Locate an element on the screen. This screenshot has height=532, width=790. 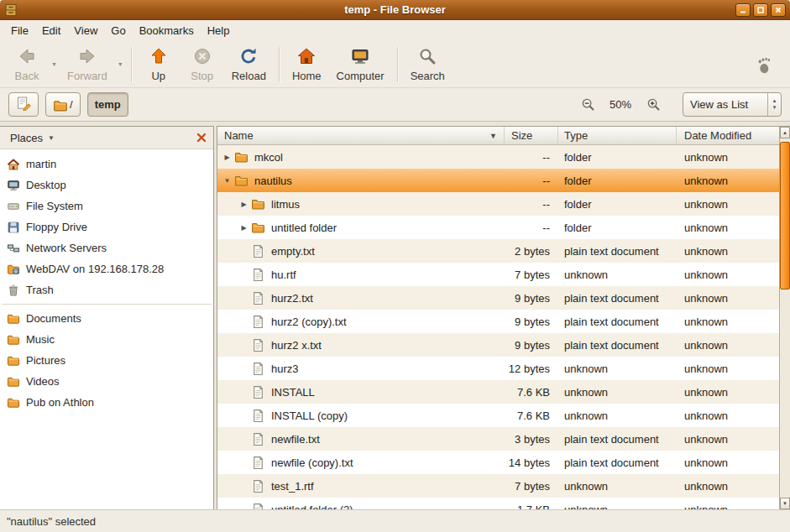
table-row: INSTALL 7.6 KB unknown unknown is located at coordinates (499, 392).